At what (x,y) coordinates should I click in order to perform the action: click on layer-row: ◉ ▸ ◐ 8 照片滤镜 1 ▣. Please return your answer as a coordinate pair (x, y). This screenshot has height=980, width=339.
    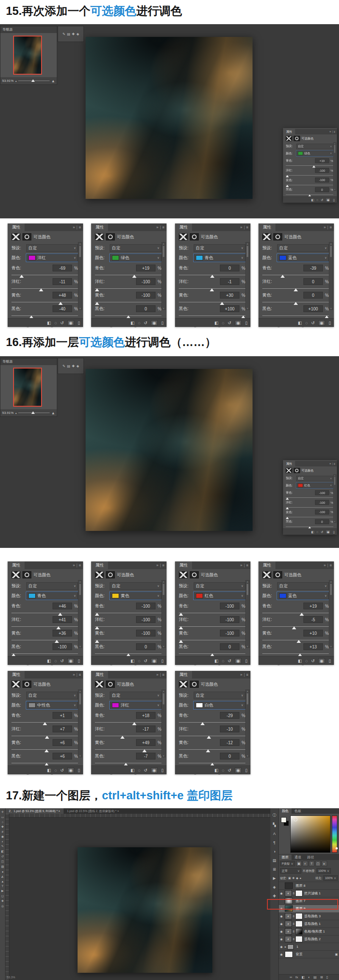
    Looking at the image, I should click on (309, 893).